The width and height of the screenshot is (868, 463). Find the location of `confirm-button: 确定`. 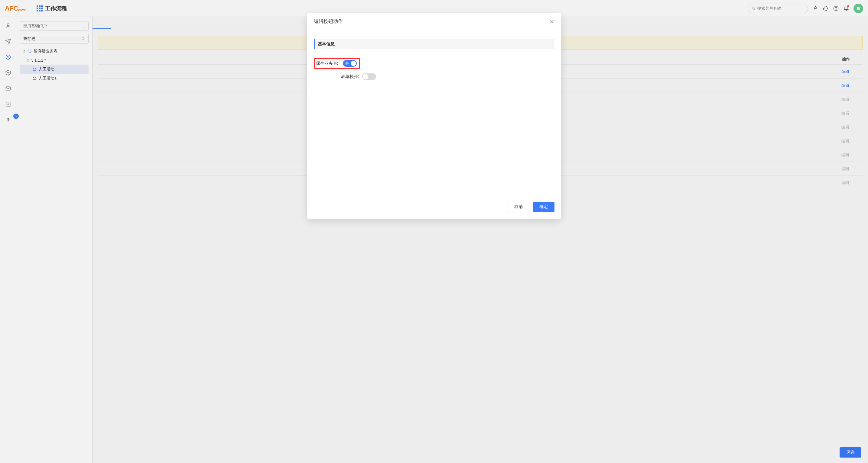

confirm-button: 确定 is located at coordinates (544, 207).